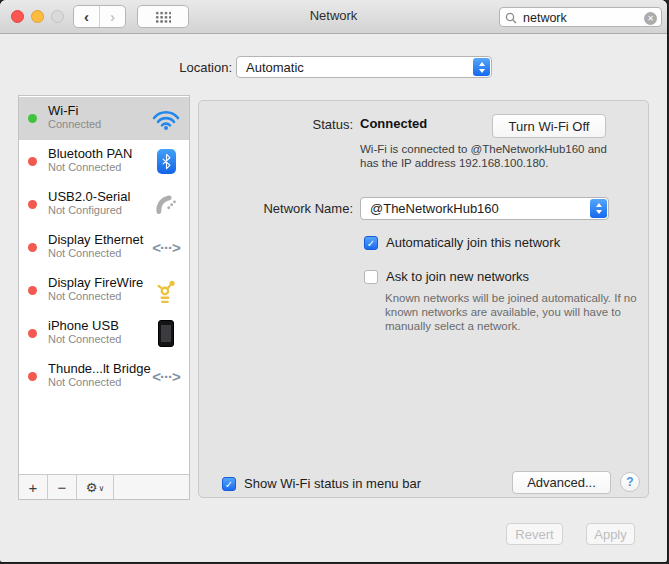  I want to click on sidebar-item-display-firewire: Display FireWire Not Connected, so click(104, 290).